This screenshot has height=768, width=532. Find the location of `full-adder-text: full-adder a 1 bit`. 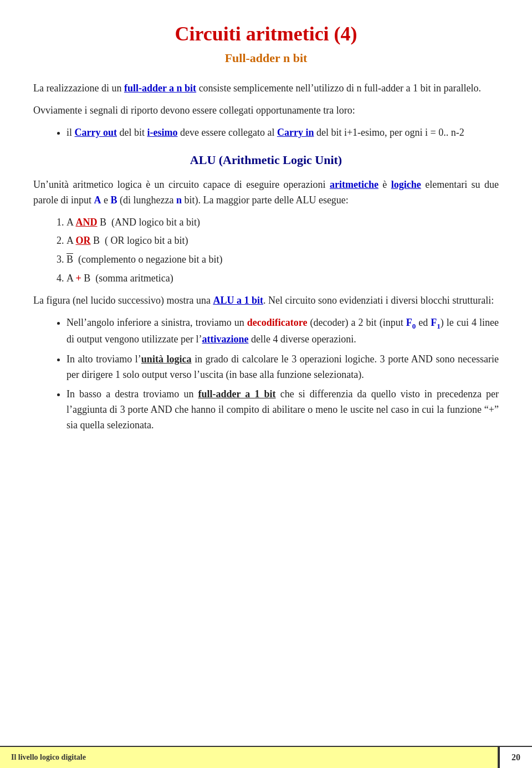

full-adder-text: full-adder a 1 bit is located at coordinates (237, 394).